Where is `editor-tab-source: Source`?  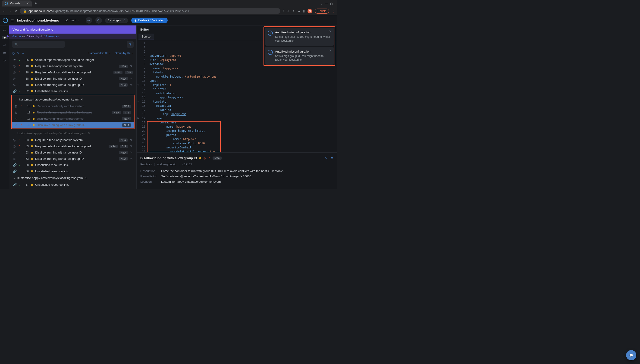 editor-tab-source: Source is located at coordinates (146, 37).